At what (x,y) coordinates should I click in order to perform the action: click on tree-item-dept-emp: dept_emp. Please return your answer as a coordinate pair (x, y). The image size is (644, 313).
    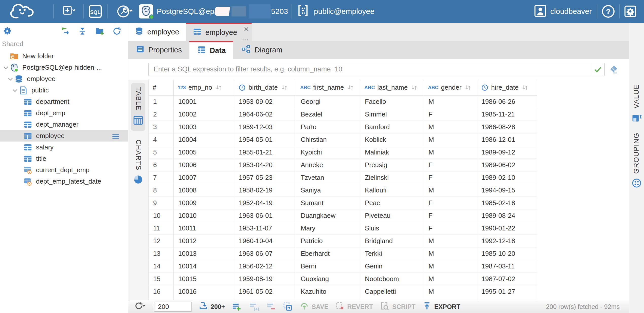
    Looking at the image, I should click on (64, 113).